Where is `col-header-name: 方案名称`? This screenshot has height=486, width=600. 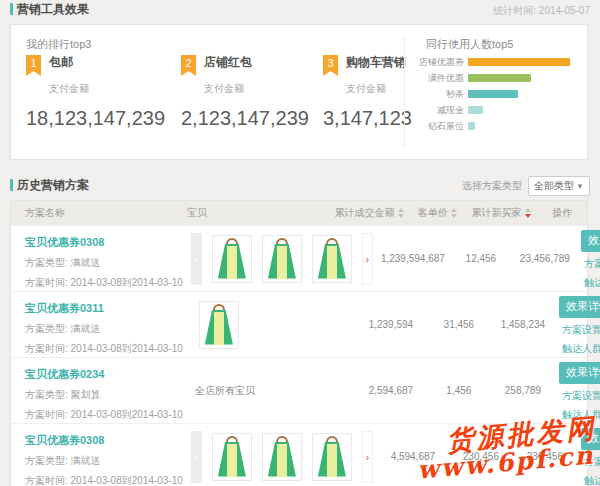 col-header-name: 方案名称 is located at coordinates (86, 213).